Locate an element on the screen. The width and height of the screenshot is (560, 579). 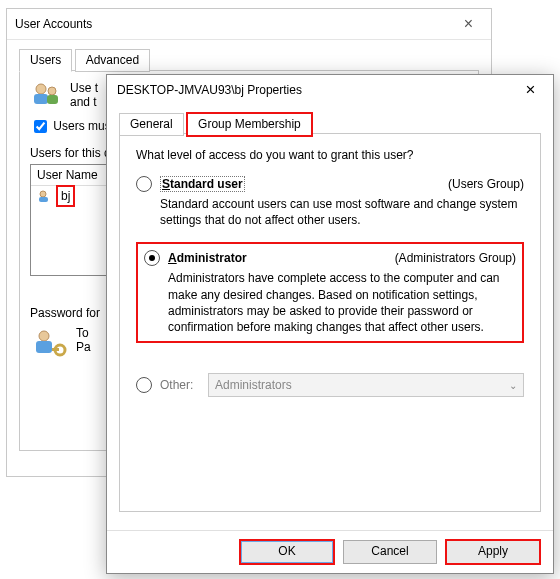
password-text: To Pa is located at coordinates (84, 340).